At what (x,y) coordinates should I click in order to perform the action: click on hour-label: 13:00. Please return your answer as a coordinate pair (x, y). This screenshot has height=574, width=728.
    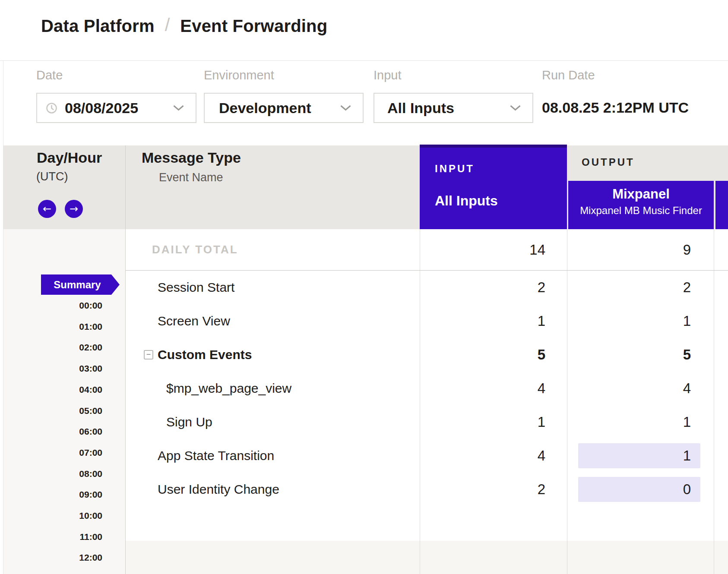
    Looking at the image, I should click on (53, 571).